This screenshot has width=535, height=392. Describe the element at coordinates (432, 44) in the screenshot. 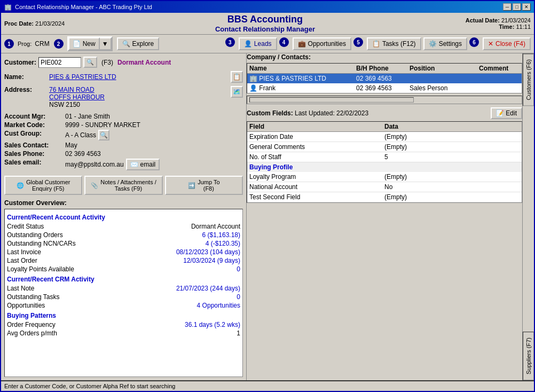

I see `settings-icon: ⚙️` at that location.